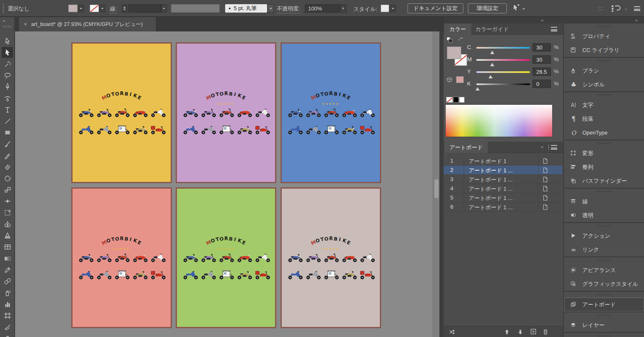 This screenshot has height=337, width=644. Describe the element at coordinates (8, 316) in the screenshot. I see `artboard-tool` at that location.